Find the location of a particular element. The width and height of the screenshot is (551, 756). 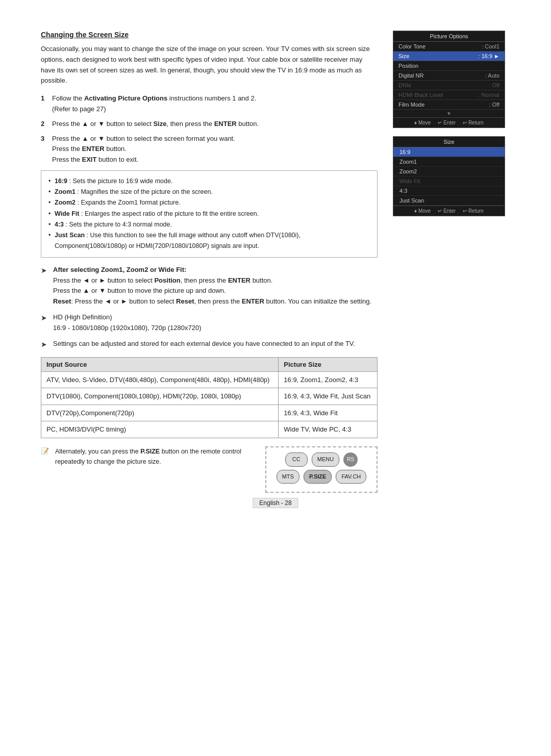

menu-row-hdmiblack: HDMI Black Level : Normal is located at coordinates (449, 95).